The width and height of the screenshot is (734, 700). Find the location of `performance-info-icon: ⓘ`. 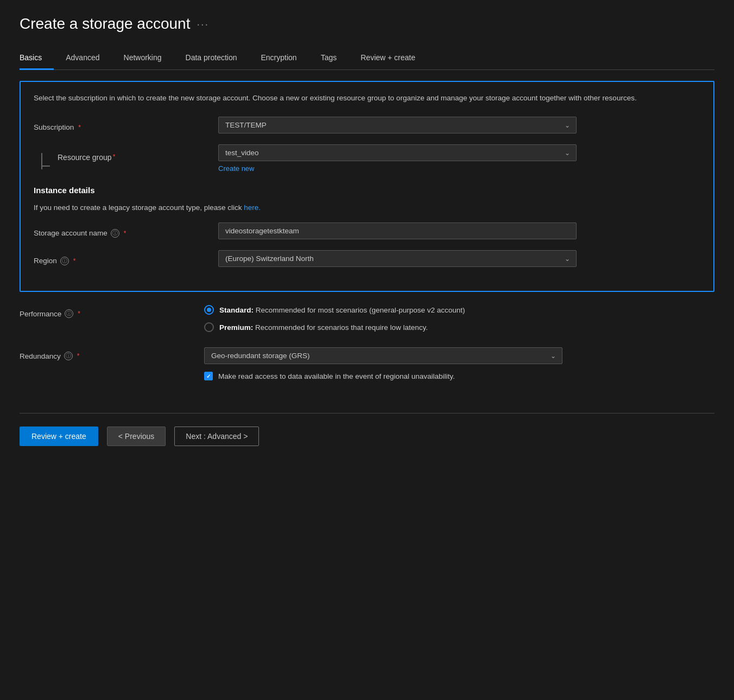

performance-info-icon: ⓘ is located at coordinates (69, 314).